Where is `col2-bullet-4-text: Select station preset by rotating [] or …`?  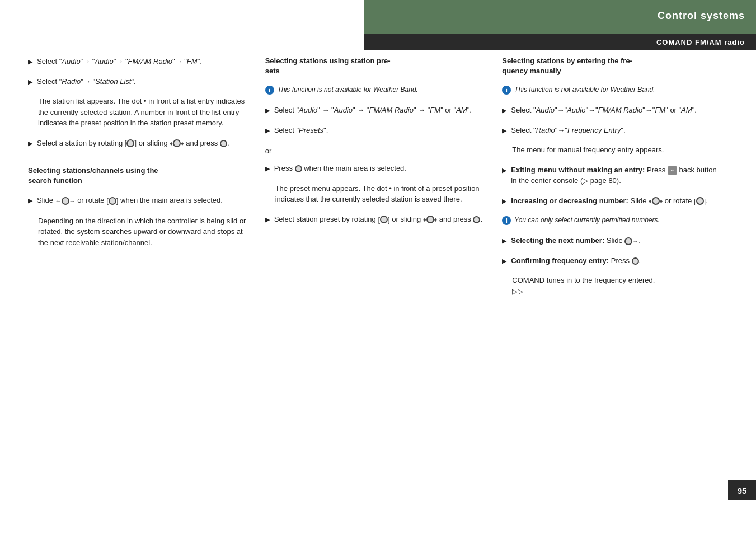 col2-bullet-4-text: Select station preset by rotating [] or … is located at coordinates (378, 219).